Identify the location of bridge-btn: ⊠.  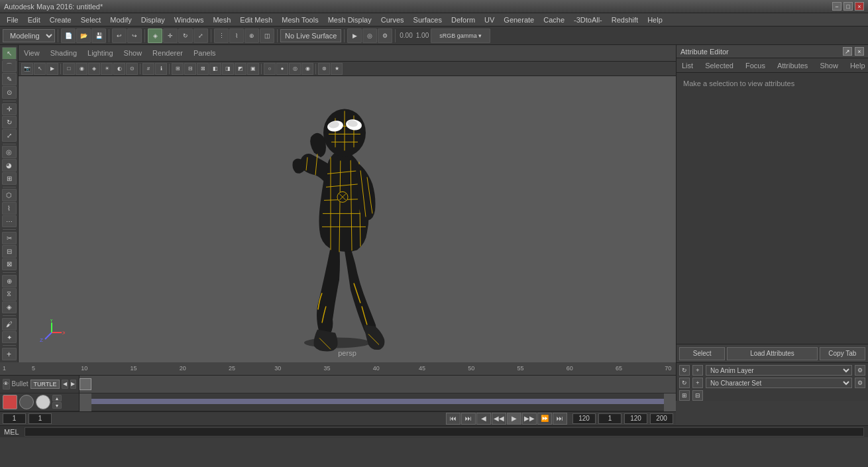
(9, 265).